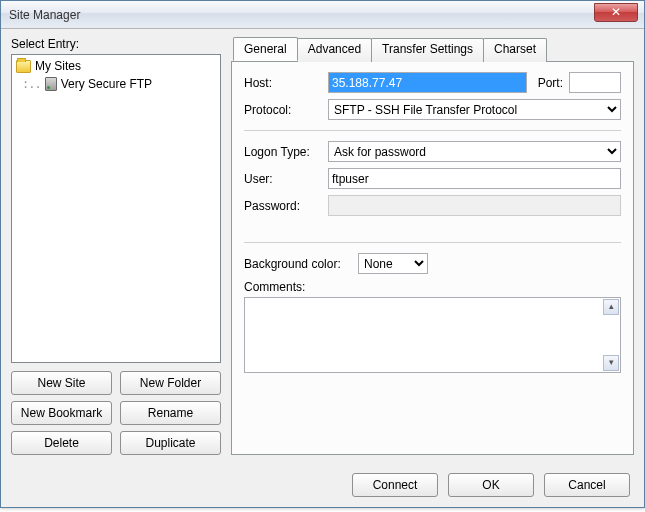  What do you see at coordinates (170, 413) in the screenshot?
I see `rename-button: Rename` at bounding box center [170, 413].